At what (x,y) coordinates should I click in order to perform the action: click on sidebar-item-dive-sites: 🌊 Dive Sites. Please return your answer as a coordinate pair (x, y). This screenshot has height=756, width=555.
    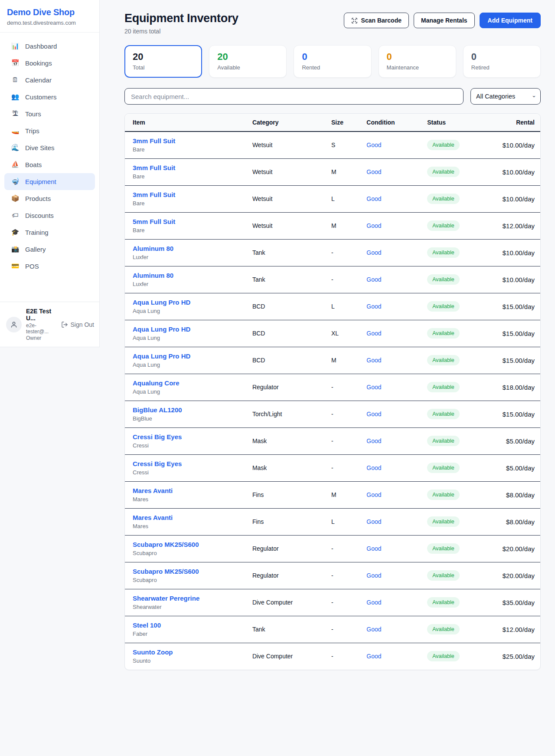
    Looking at the image, I should click on (49, 148).